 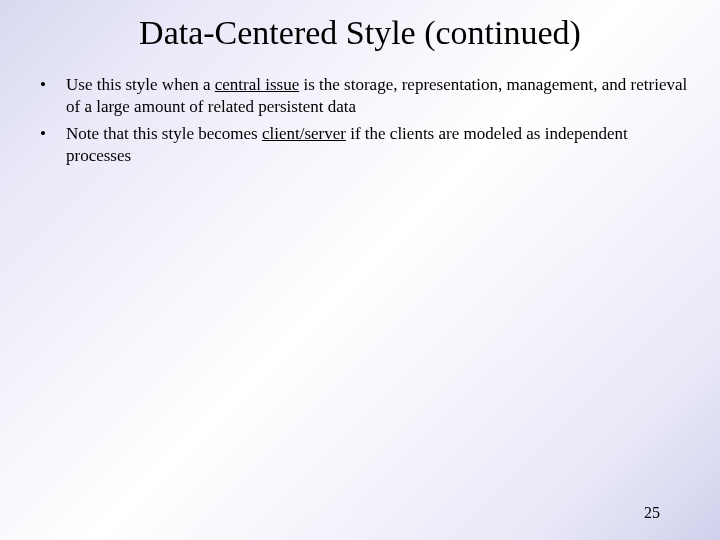 What do you see at coordinates (258, 84) in the screenshot?
I see `underlined-text: central issue` at bounding box center [258, 84].